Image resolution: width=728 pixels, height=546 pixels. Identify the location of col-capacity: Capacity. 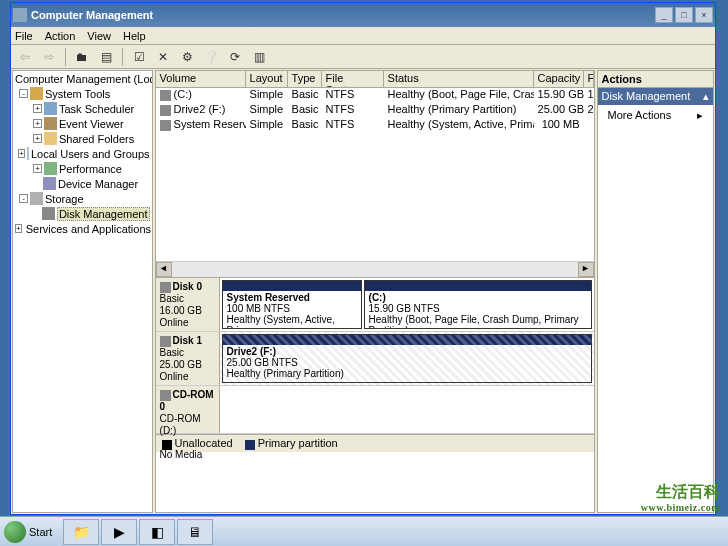
(559, 79).